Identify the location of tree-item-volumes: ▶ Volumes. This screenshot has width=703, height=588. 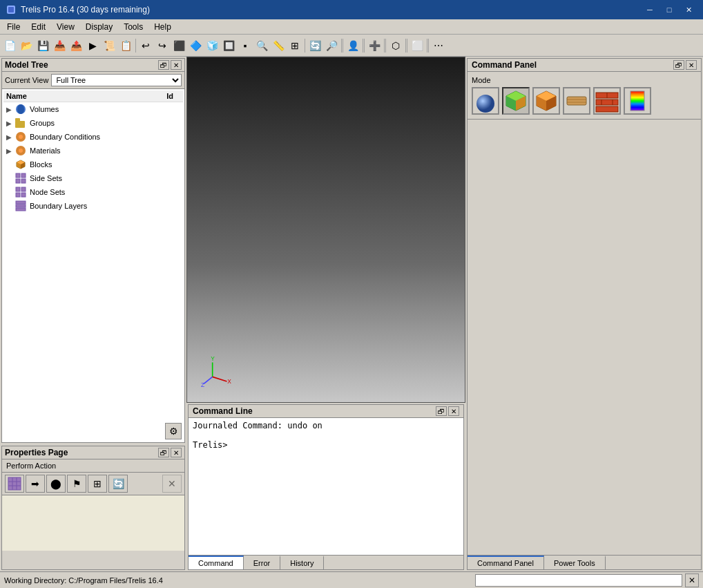
(93, 109).